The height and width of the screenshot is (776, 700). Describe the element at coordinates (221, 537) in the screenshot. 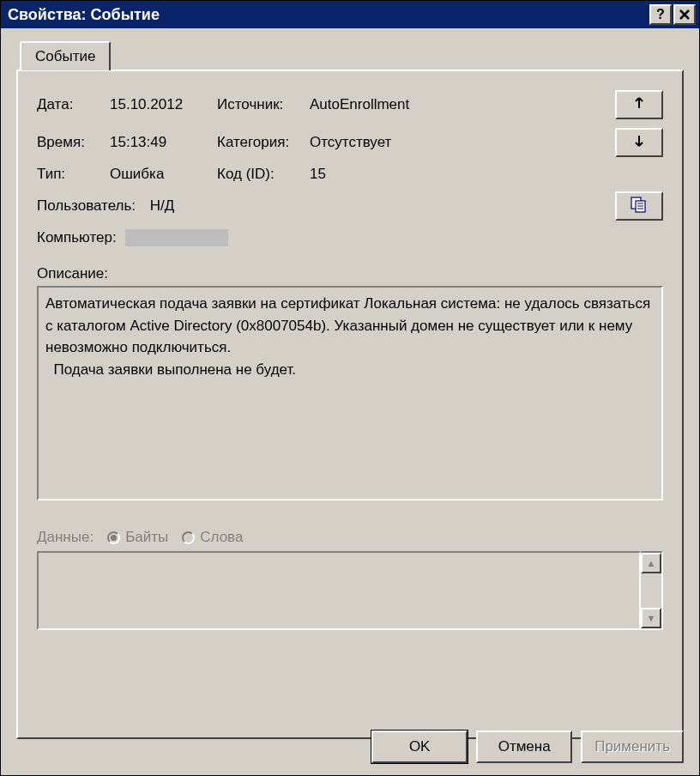

I see `radio-words-label: Слова` at that location.